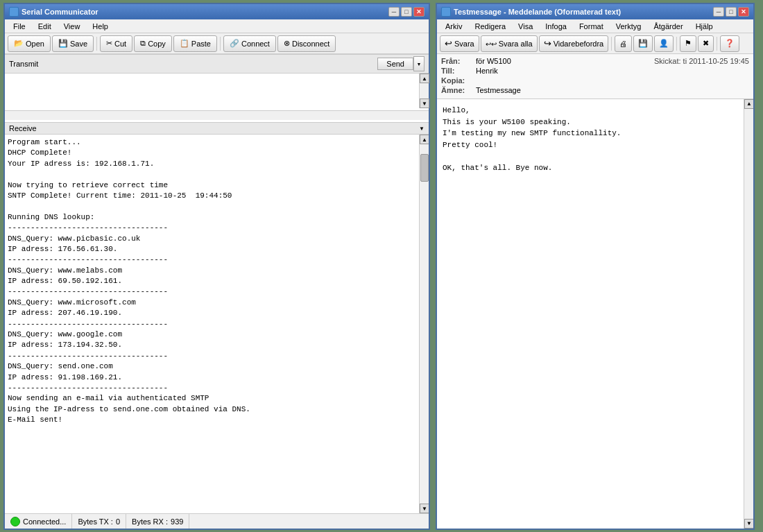 This screenshot has width=763, height=532. Describe the element at coordinates (688, 43) in the screenshot. I see `flag-icon: ⚑` at that location.